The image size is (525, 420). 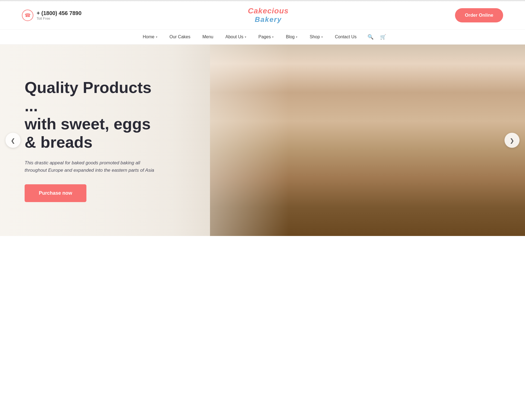 What do you see at coordinates (383, 37) in the screenshot?
I see `cart-icon: 🛒` at bounding box center [383, 37].